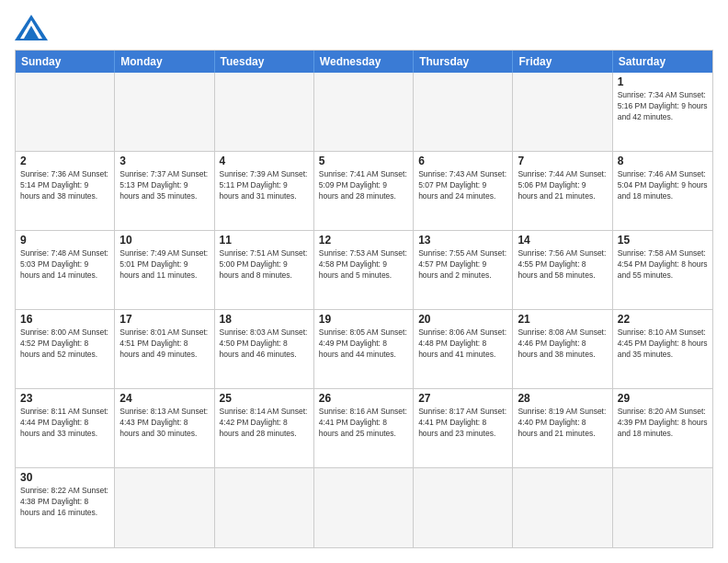  I want to click on day-cell-9: 9Sunrise: 7:48 AM Sunset: 5:03 PM Daylig…, so click(65, 270).